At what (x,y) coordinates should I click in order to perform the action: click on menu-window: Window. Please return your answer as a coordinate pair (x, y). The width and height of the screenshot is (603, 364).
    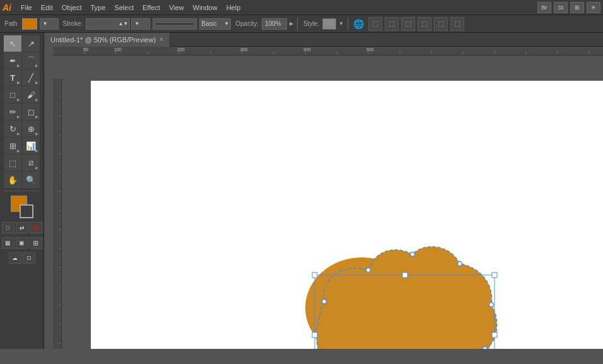
    Looking at the image, I should click on (206, 8).